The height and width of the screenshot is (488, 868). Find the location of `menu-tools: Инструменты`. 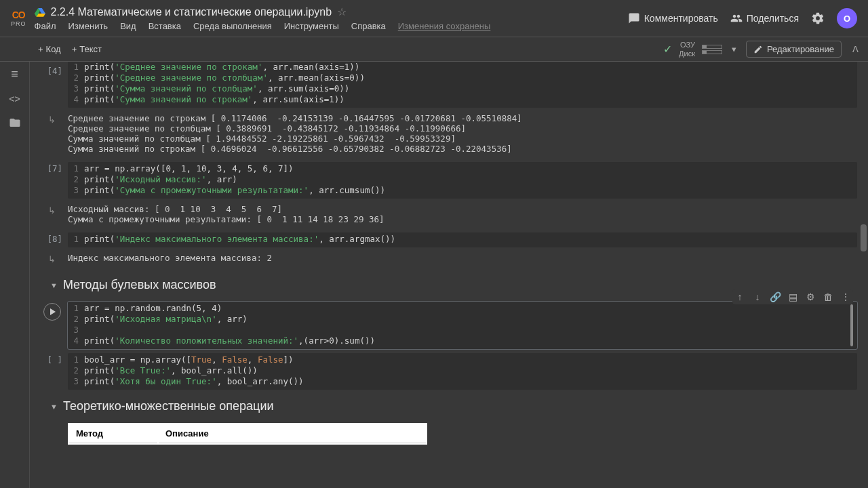

menu-tools: Инструменты is located at coordinates (312, 26).